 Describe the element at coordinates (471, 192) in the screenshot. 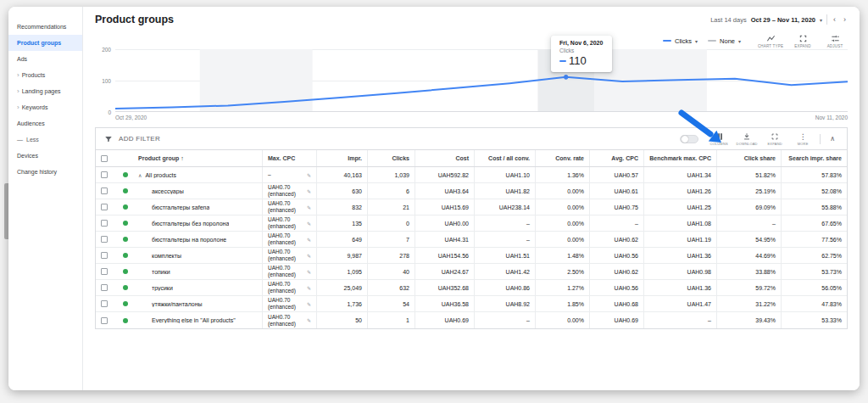

I see `table-row: аксессуары UAH0.70(enhanced) ✎ 6306UAH3.…` at that location.